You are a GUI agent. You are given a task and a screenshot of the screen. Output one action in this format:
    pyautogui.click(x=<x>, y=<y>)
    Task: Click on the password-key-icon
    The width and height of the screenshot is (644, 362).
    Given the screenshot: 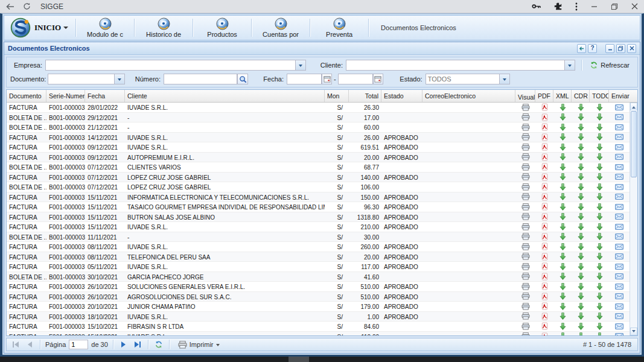 What is the action you would take?
    pyautogui.click(x=536, y=6)
    